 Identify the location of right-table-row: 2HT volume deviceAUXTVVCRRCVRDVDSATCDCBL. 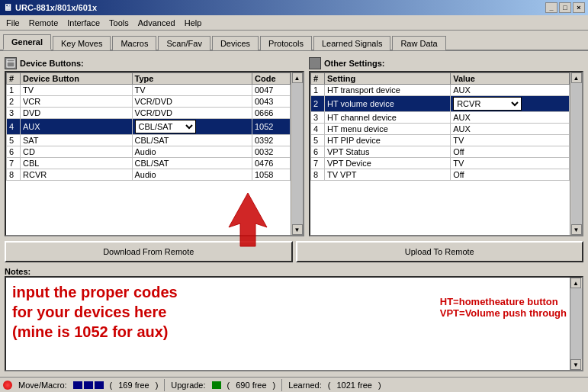
(441, 104).